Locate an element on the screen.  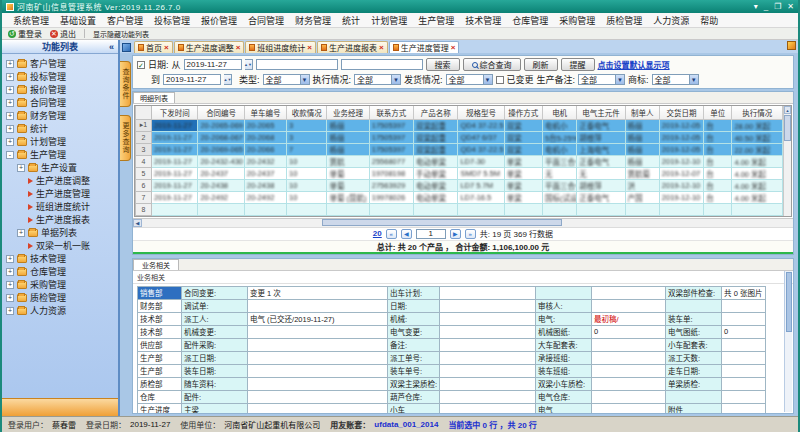
changed-checkbox is located at coordinates (500, 80).